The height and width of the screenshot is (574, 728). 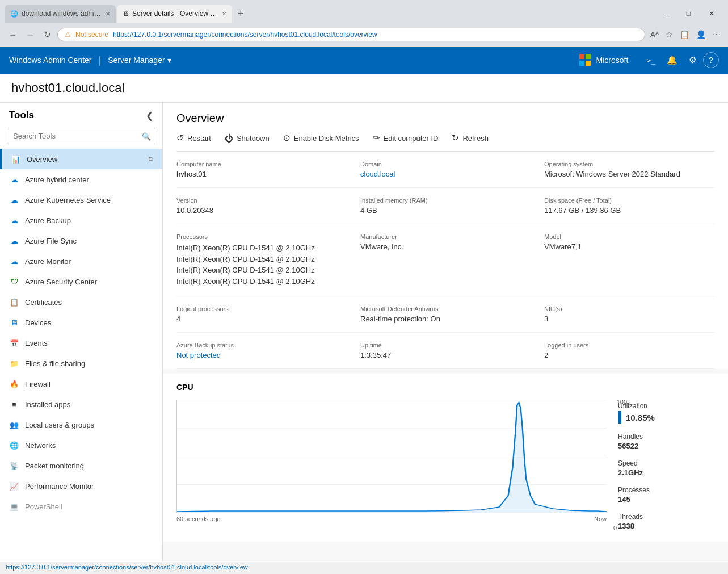 What do you see at coordinates (81, 363) in the screenshot?
I see `sidebar-item-files: 📁 Files & file sharing` at bounding box center [81, 363].